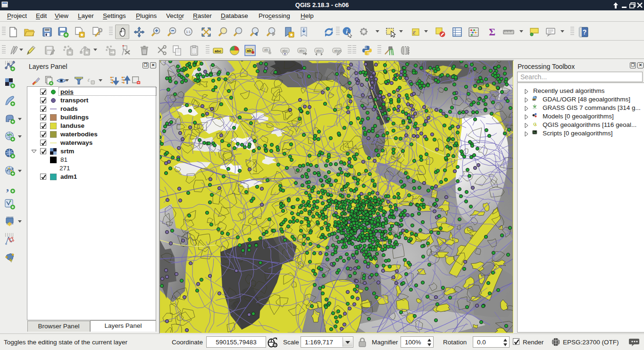 The height and width of the screenshot is (350, 644). I want to click on svg-text: Q, so click(535, 124).